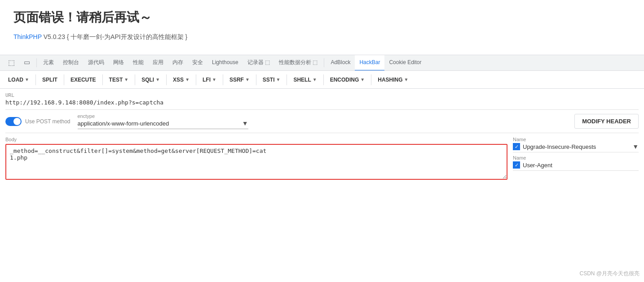 The height and width of the screenshot is (282, 644). I want to click on hashing-arrow-icon: ▼, so click(406, 80).